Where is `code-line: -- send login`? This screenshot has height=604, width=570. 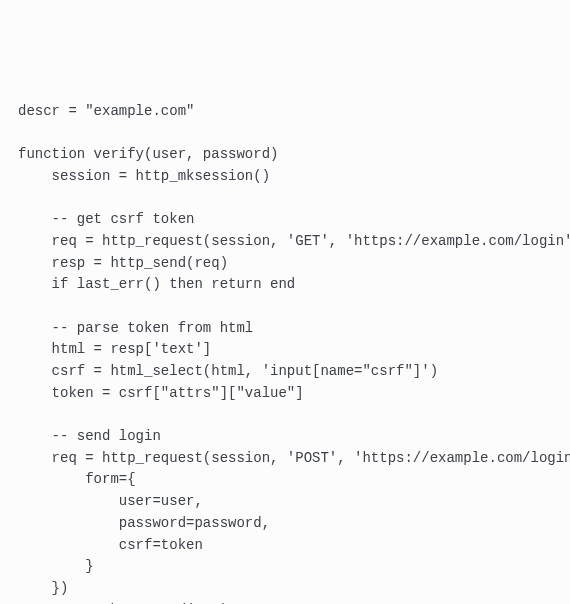
code-line: -- send login is located at coordinates (90, 436).